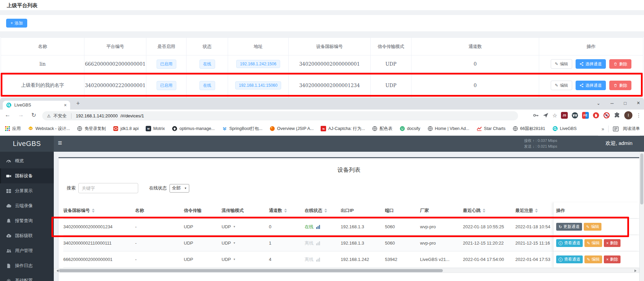 Image resolution: width=644 pixels, height=281 pixels. I want to click on bookmark-motrix: M Motrix, so click(155, 129).